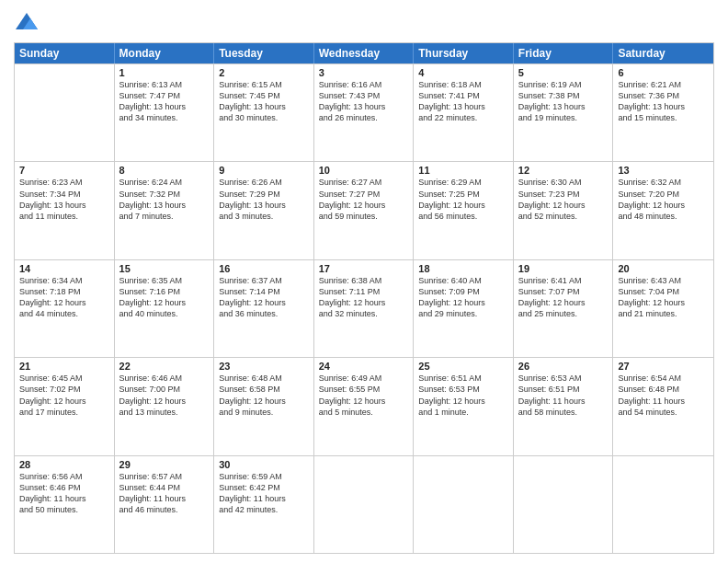  What do you see at coordinates (265, 112) in the screenshot?
I see `cal-cell: 2Sunrise: 6:15 AM Sunset: 7:45 PM Daylig…` at bounding box center [265, 112].